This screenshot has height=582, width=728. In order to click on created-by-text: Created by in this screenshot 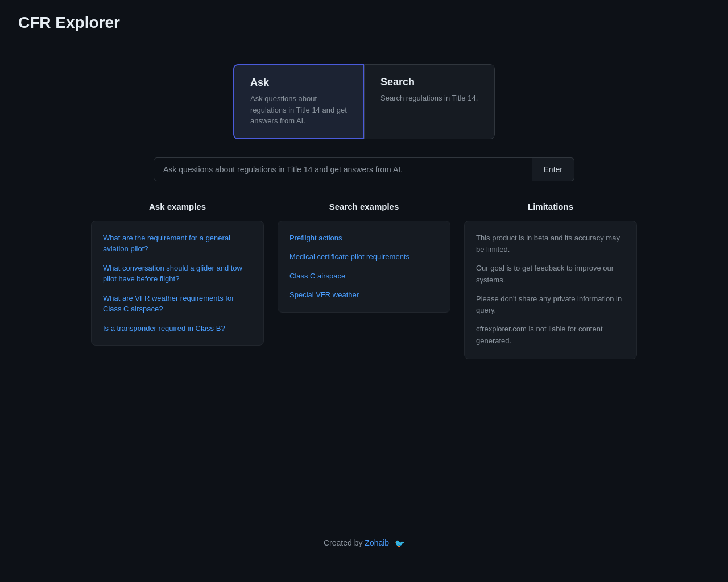, I will do `click(343, 543)`.